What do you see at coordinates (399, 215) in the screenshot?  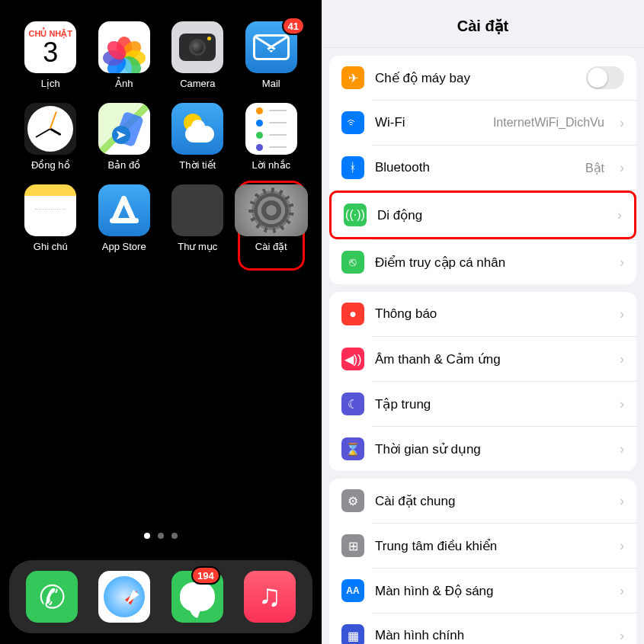 I see `row-label: Di động` at bounding box center [399, 215].